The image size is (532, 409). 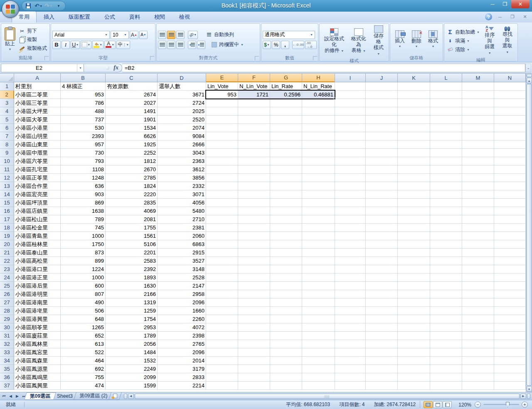 What do you see at coordinates (318, 186) in the screenshot?
I see `cell-H13` at bounding box center [318, 186].